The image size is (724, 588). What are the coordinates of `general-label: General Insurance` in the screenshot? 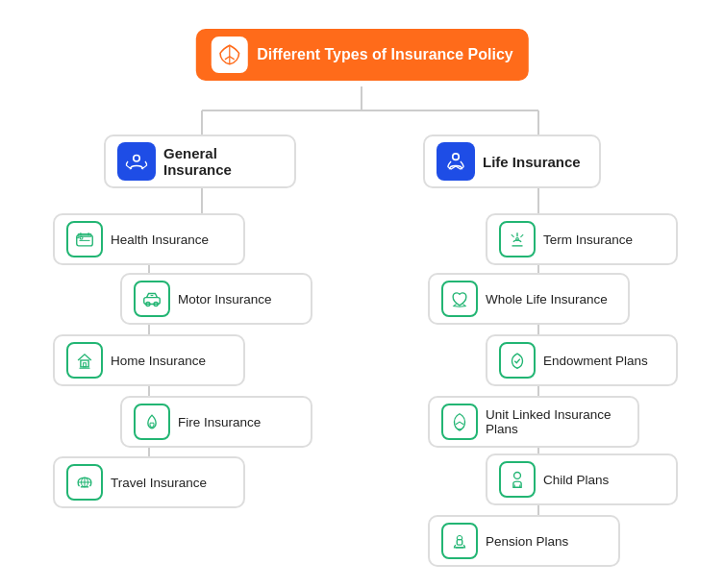 It's located at (223, 161).